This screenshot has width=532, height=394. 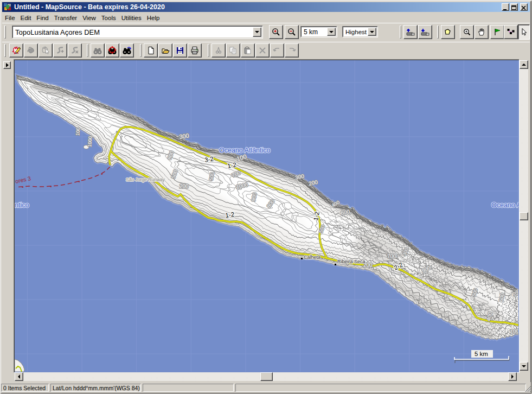 I want to click on svg-text: Ribeira Seca, so click(x=351, y=262).